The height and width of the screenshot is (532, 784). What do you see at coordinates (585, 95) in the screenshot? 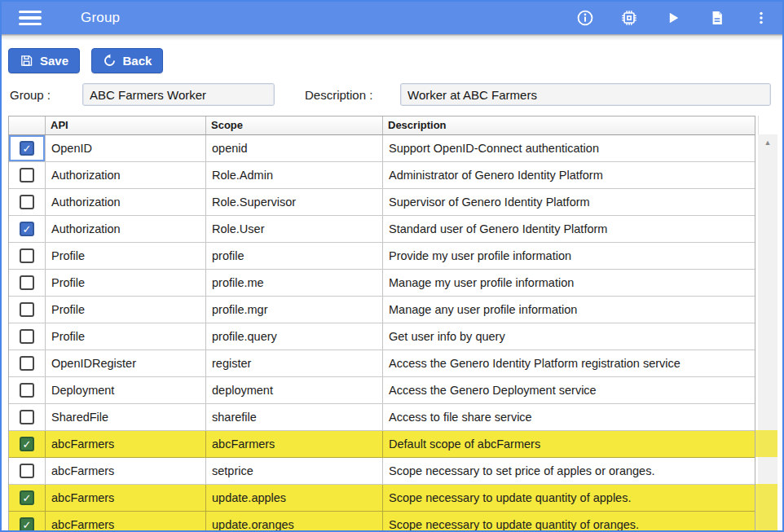
I see `description-input` at bounding box center [585, 95].